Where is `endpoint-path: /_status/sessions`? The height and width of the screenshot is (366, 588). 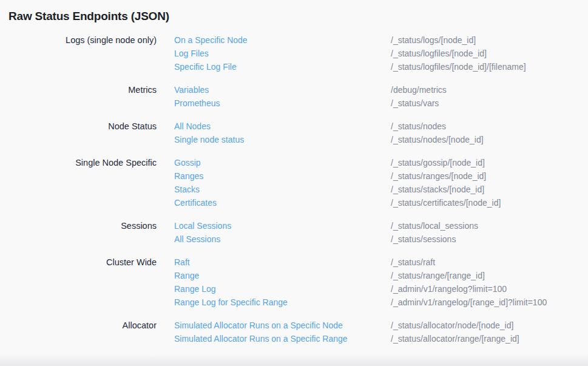 endpoint-path: /_status/sessions is located at coordinates (424, 239).